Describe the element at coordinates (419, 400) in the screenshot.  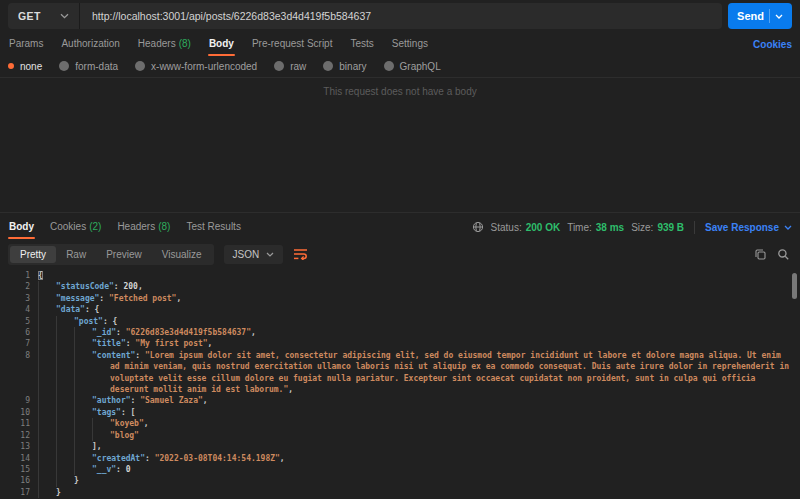
I see `line-content: "author": "Samuel Zaza",` at that location.